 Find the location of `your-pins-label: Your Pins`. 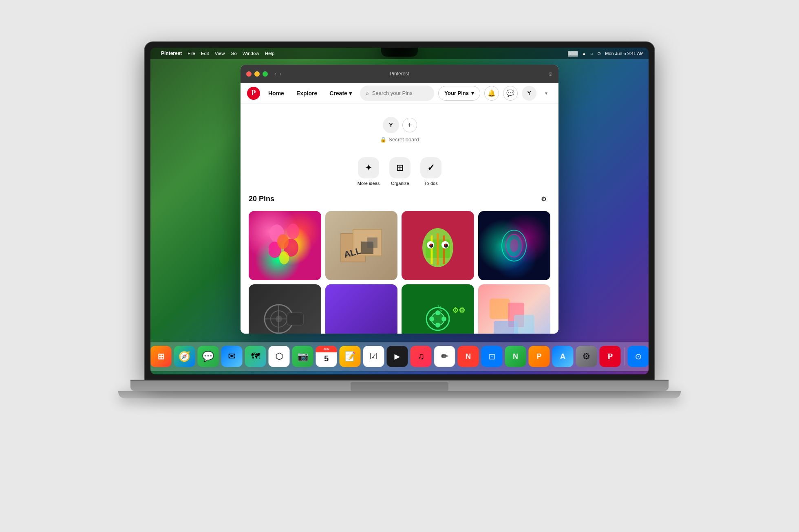

your-pins-label: Your Pins is located at coordinates (457, 93).